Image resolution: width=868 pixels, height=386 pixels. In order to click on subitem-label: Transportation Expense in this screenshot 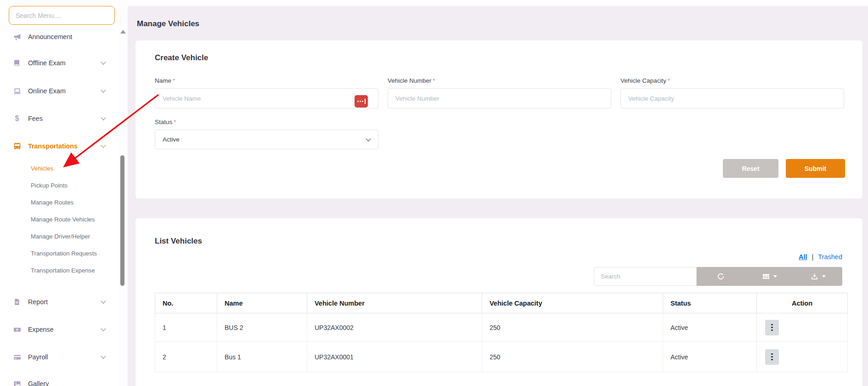, I will do `click(63, 270)`.